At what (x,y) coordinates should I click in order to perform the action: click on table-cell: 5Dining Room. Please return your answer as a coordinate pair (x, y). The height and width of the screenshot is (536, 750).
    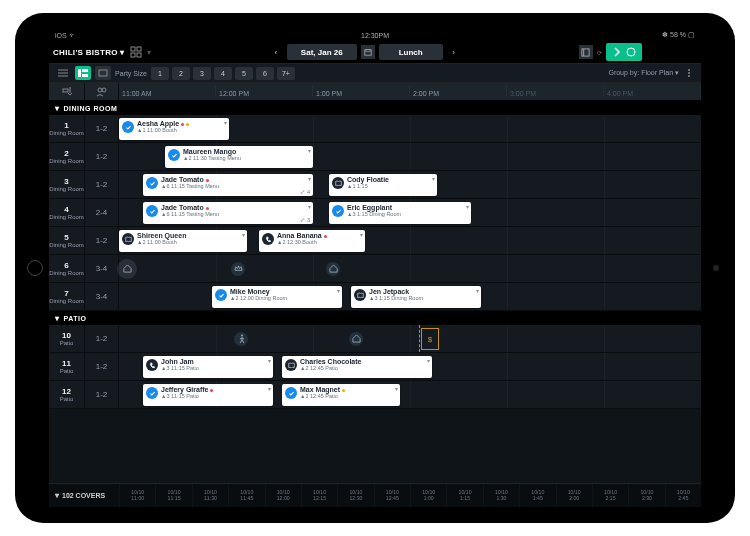
    Looking at the image, I should click on (67, 240).